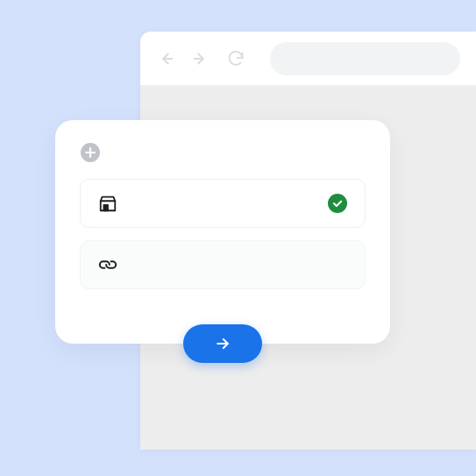  What do you see at coordinates (337, 203) in the screenshot?
I see `check-icon` at bounding box center [337, 203].